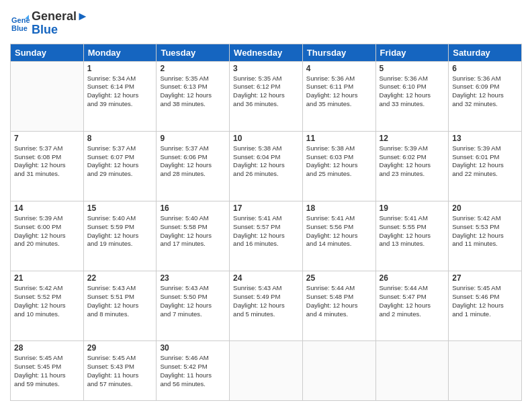 The width and height of the screenshot is (532, 411). What do you see at coordinates (266, 301) in the screenshot?
I see `cell-content: Sunrise: 5:43 AM Sunset: 5:49 PM Dayligh…` at bounding box center [266, 301].